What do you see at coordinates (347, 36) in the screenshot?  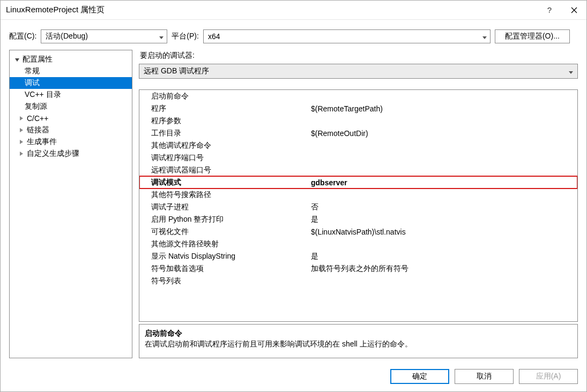 I see `platform-combo: x64` at bounding box center [347, 36].